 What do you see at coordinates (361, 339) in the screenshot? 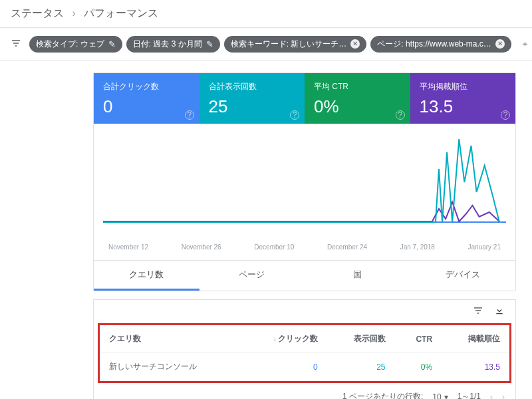
I see `col-impressions: 表示回数` at bounding box center [361, 339].